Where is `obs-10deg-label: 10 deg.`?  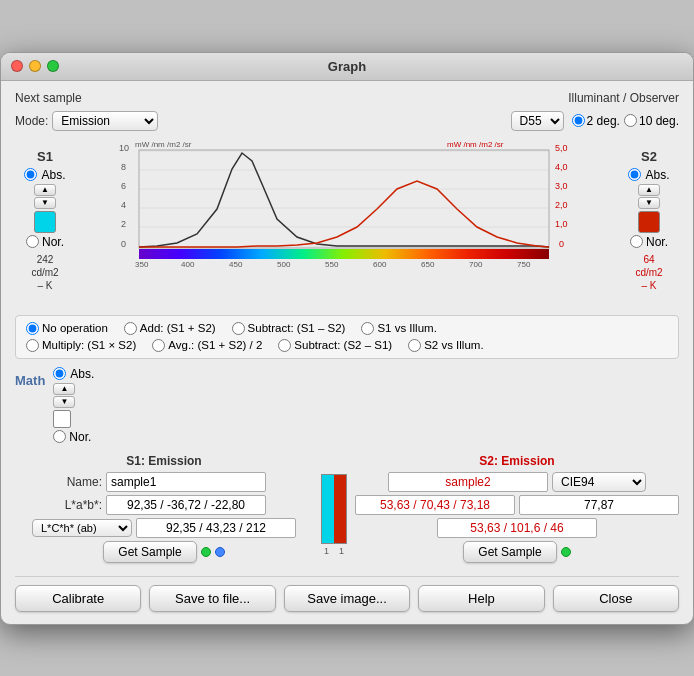 obs-10deg-label: 10 deg. is located at coordinates (652, 121).